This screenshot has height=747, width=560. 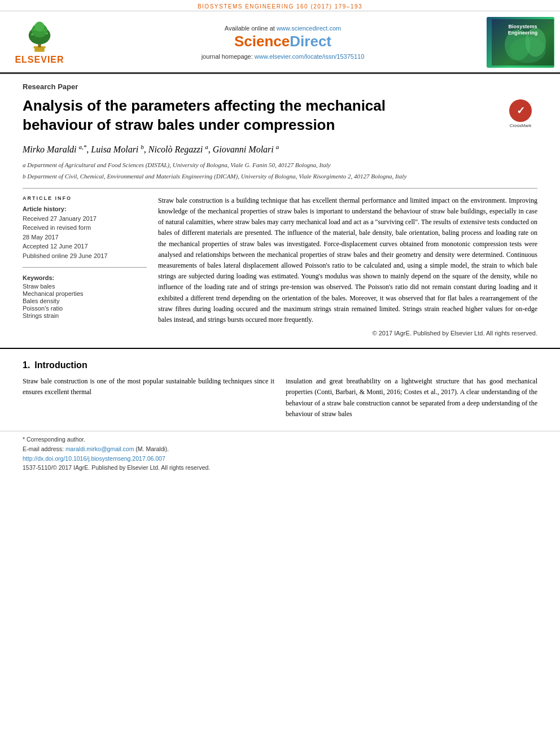 What do you see at coordinates (412, 397) in the screenshot?
I see `intro-right-col: insulation and great breathability on a …` at bounding box center [412, 397].